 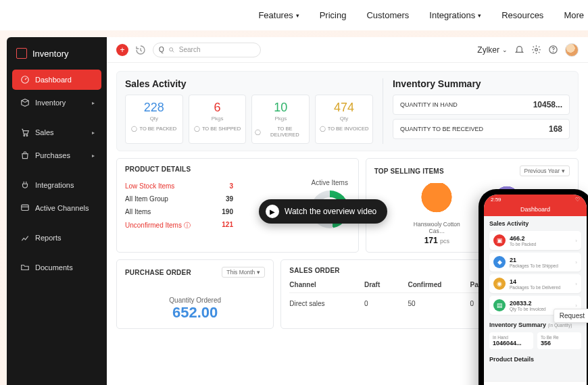 What do you see at coordinates (243, 272) in the screenshot?
I see `purchase-order-filter: This Month▾` at bounding box center [243, 272].